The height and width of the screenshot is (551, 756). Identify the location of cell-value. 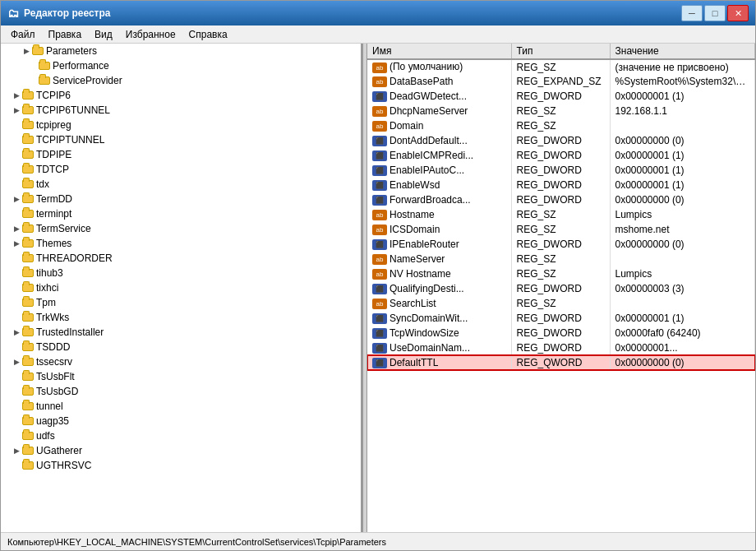
(682, 259).